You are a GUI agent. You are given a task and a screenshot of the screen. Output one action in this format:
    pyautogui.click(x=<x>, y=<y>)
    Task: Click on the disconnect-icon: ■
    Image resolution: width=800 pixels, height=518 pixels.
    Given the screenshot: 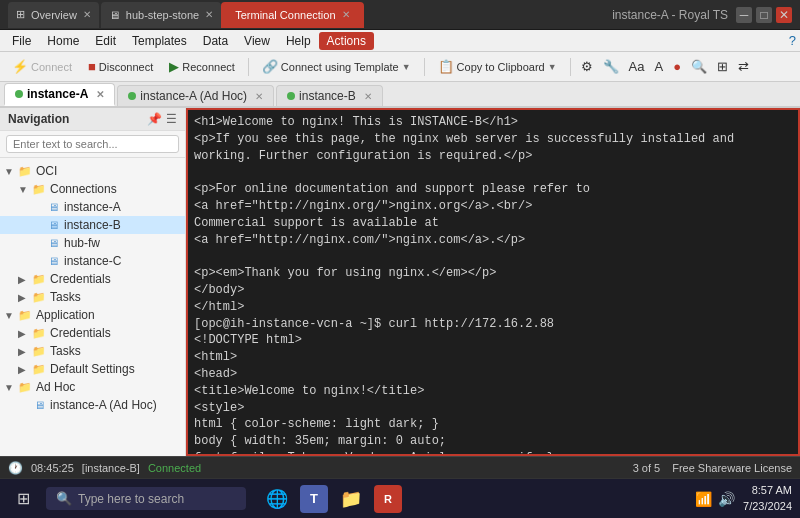 What is the action you would take?
    pyautogui.click(x=92, y=66)
    